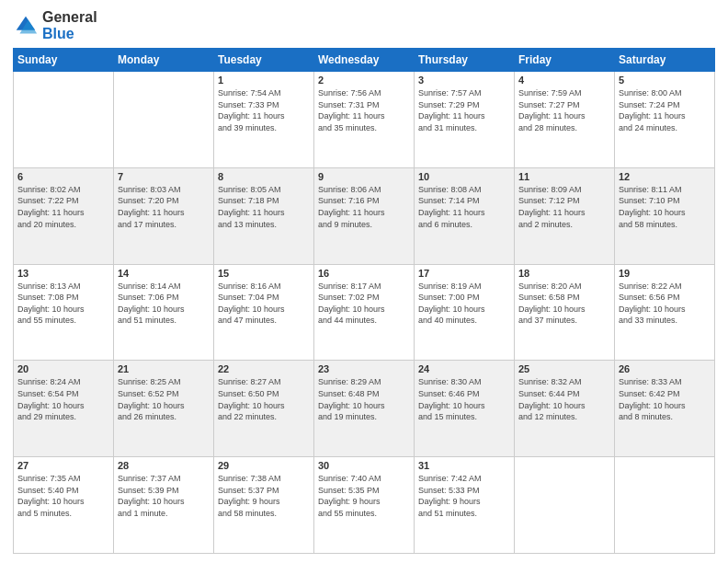 This screenshot has width=728, height=563. What do you see at coordinates (665, 399) in the screenshot?
I see `day-detail: Sunrise: 8:33 AM Sunset: 6:42 PM Dayligh…` at bounding box center [665, 399].